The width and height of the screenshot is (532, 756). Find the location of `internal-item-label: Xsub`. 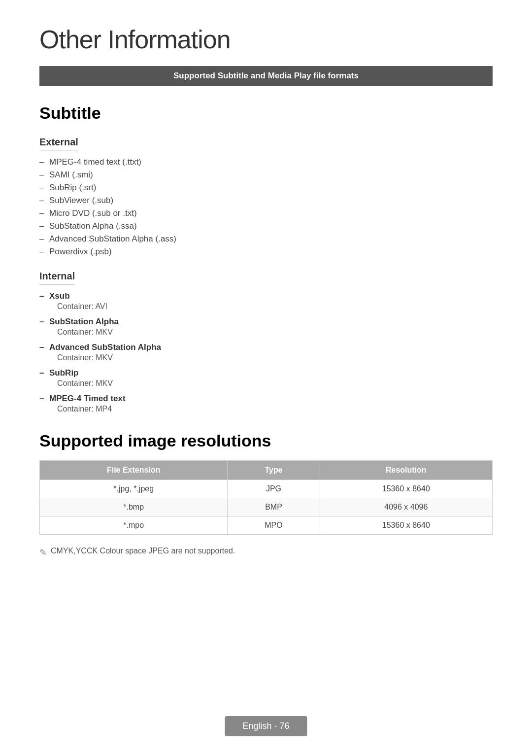

internal-item-label: Xsub is located at coordinates (266, 296).